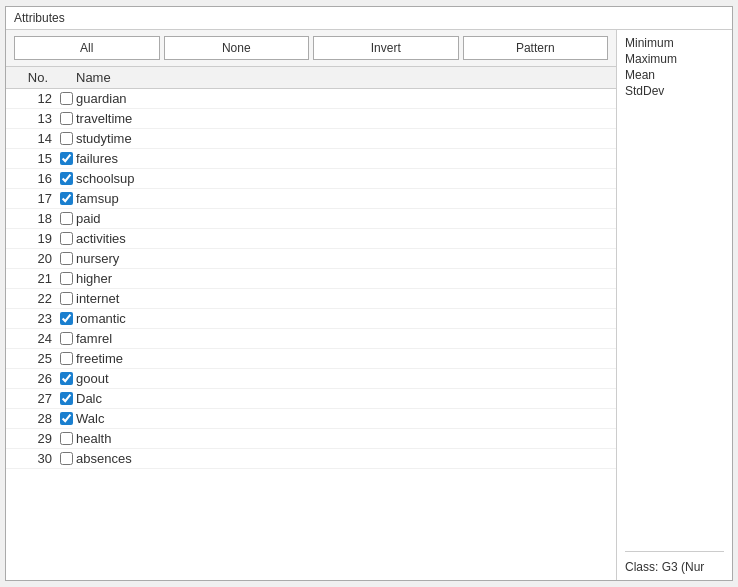 This screenshot has height=587, width=738. Describe the element at coordinates (311, 259) in the screenshot. I see `table-row: 20nursery` at that location.